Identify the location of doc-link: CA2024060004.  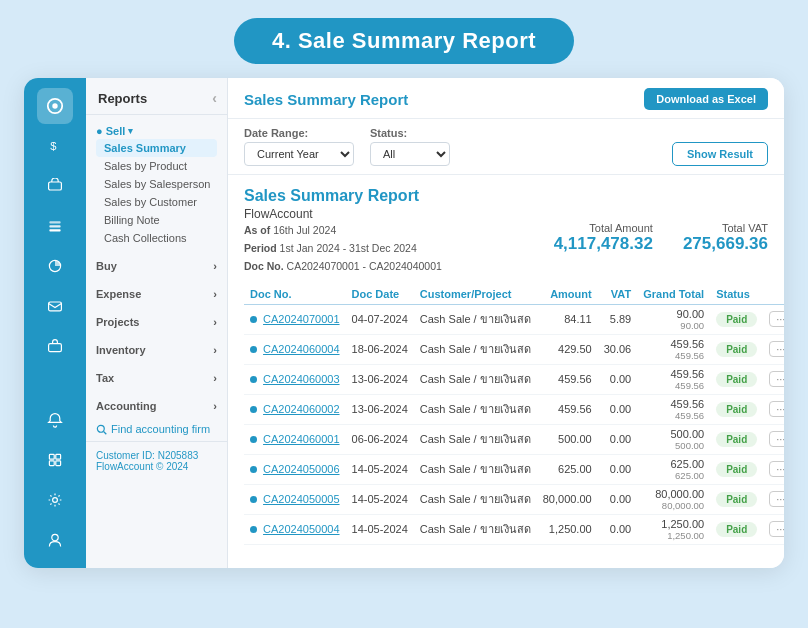
(301, 349).